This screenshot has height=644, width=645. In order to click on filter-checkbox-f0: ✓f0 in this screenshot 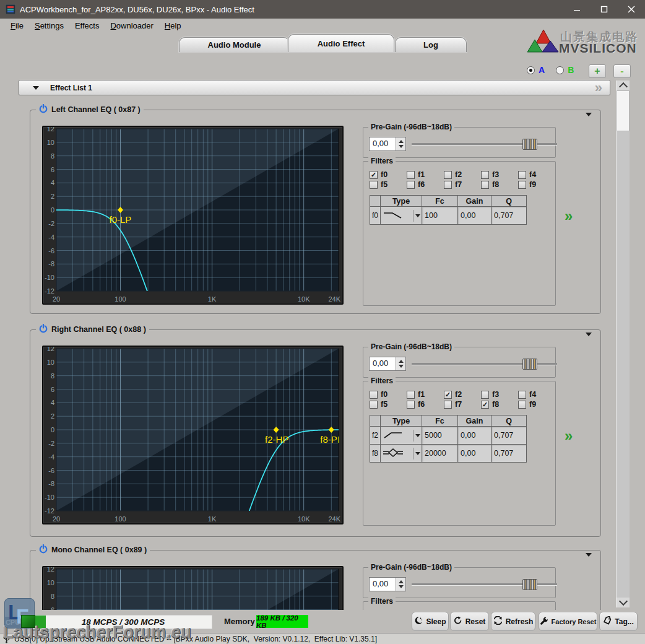, I will do `click(379, 175)`.